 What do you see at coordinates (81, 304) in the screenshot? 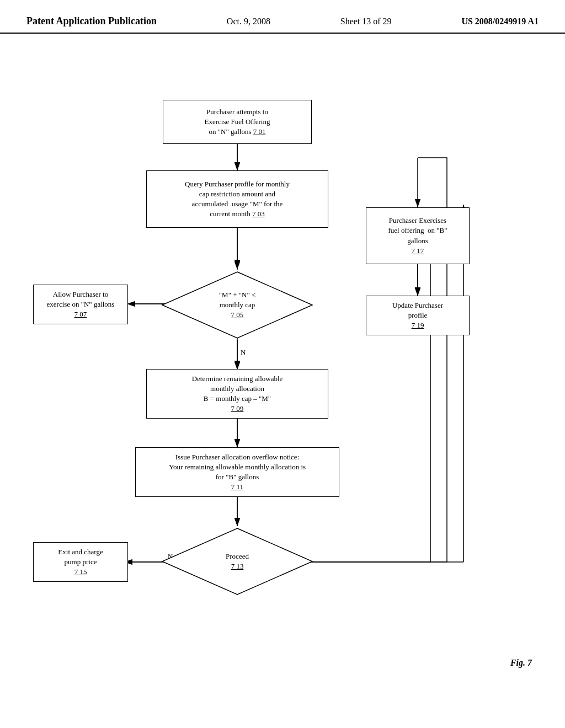
I see `box-707: Allow Purchaser toexercise on "N" gallon…` at bounding box center [81, 304].